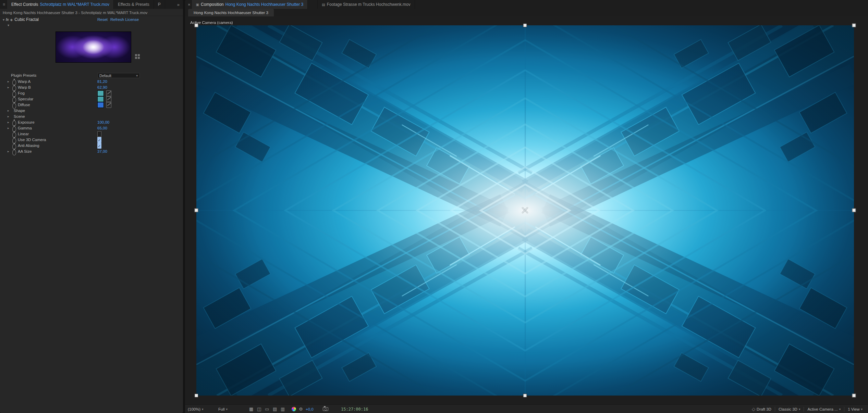 The image size is (868, 413). What do you see at coordinates (24, 82) in the screenshot?
I see `property-label: Warp A` at bounding box center [24, 82].